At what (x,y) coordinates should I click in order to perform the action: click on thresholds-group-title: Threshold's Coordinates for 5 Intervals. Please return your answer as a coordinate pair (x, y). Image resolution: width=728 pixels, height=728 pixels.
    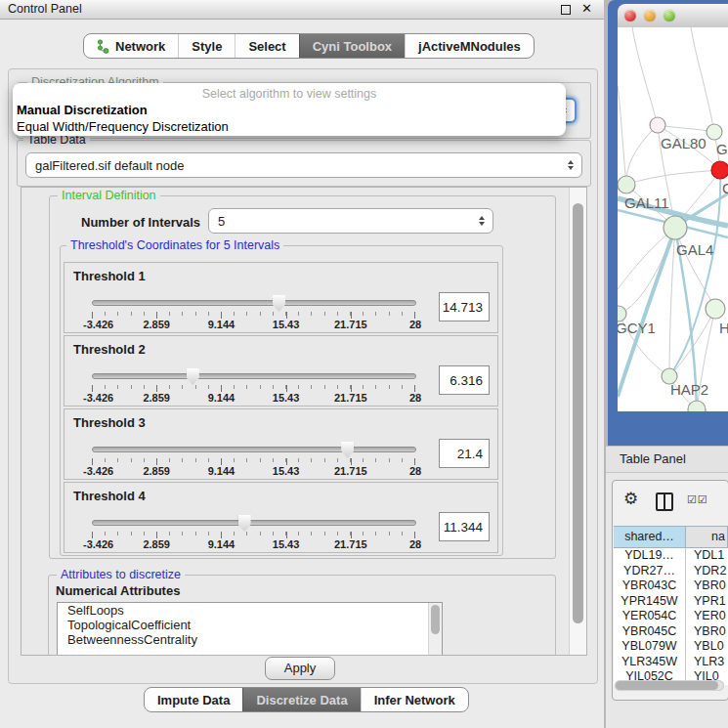
    Looking at the image, I should click on (175, 245).